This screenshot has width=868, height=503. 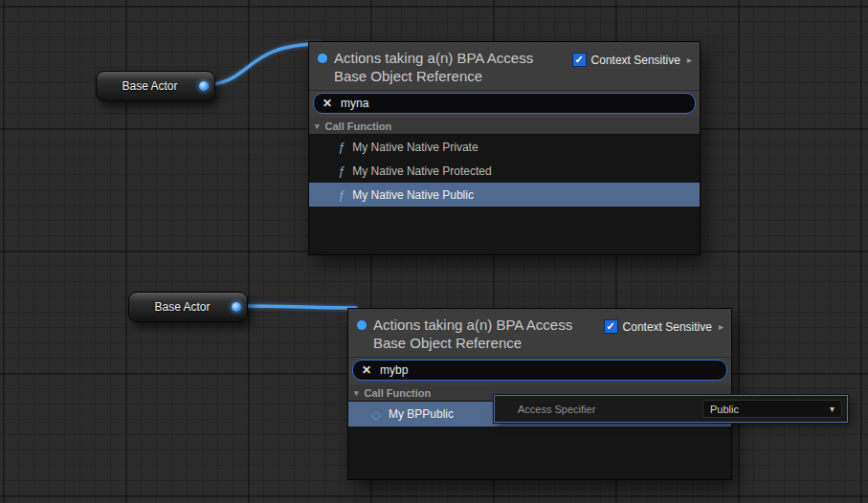 I want to click on function-list: ƒ My Native Native Private ƒ My Native N…, so click(x=504, y=195).